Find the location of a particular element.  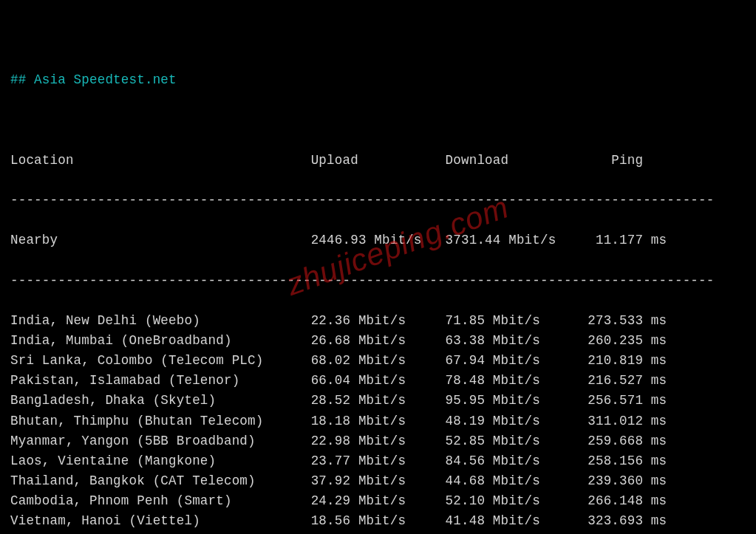

blank-line is located at coordinates (378, 121).